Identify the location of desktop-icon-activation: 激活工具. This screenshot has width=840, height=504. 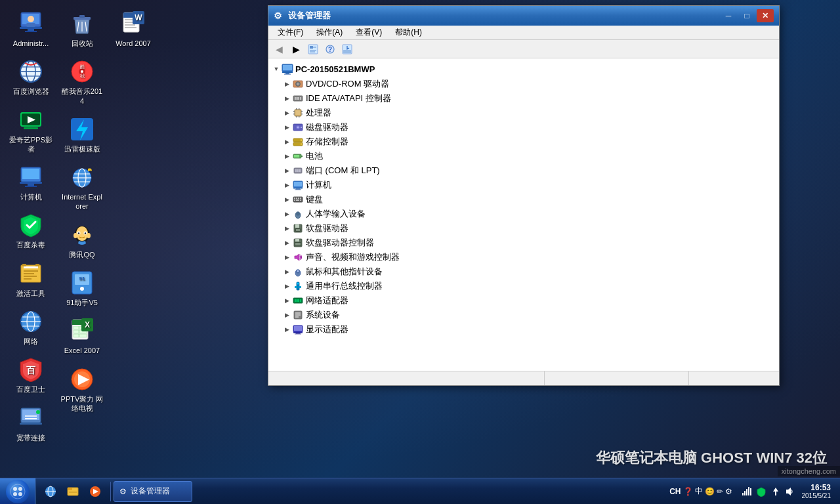
(31, 280).